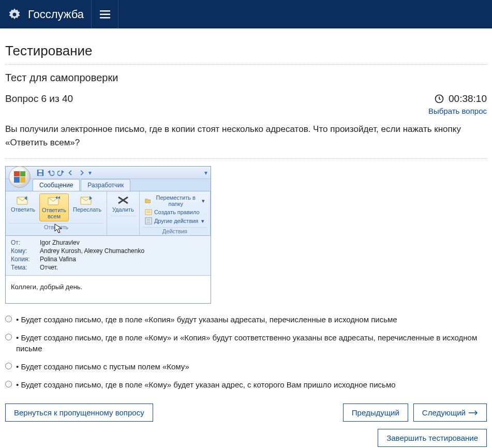 The image size is (492, 448). What do you see at coordinates (172, 212) in the screenshot?
I see `create-rule: Создать правило` at bounding box center [172, 212].